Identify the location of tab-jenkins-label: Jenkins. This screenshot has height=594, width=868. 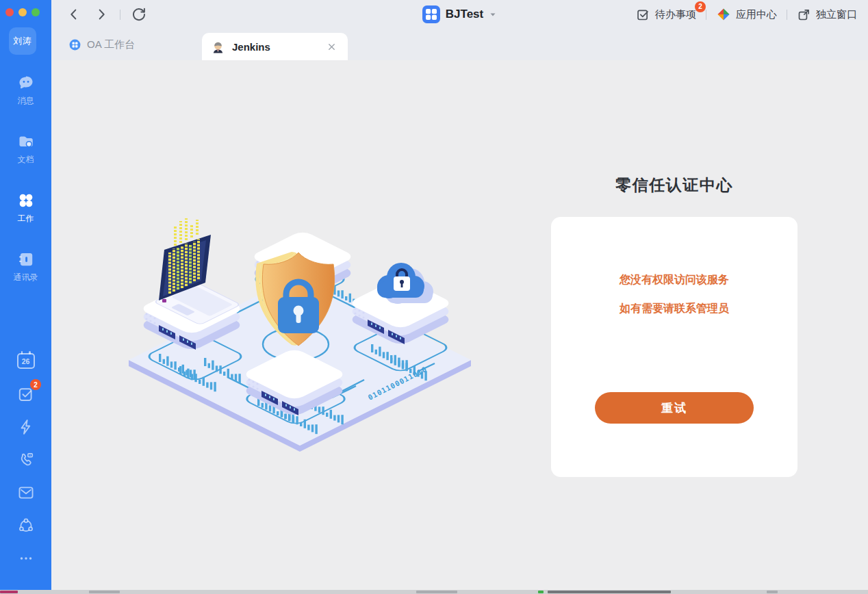
(251, 47).